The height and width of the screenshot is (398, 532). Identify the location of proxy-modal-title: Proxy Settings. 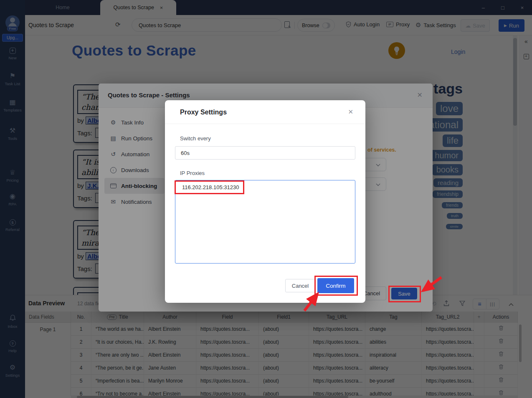
(203, 112).